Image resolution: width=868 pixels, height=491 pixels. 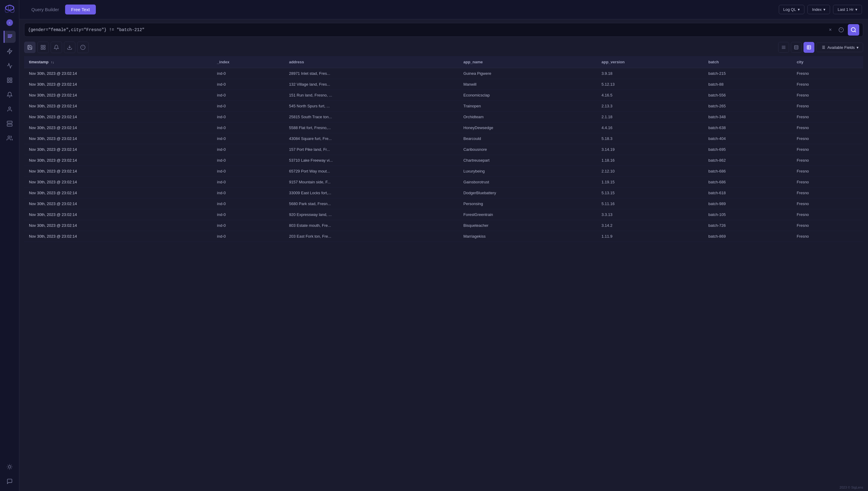 What do you see at coordinates (371, 193) in the screenshot?
I see `cell-address-11: 33009 East Locks fort,...` at bounding box center [371, 193].